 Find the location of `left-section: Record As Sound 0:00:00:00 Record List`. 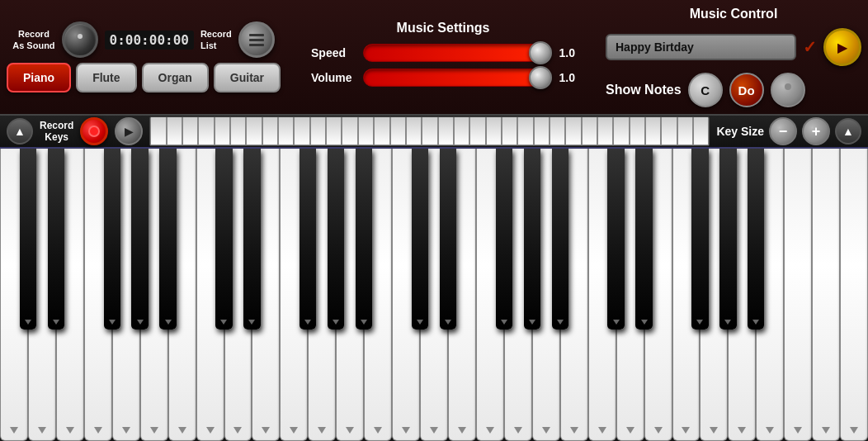

left-section: Record As Sound 0:00:00:00 Record List is located at coordinates (144, 57).